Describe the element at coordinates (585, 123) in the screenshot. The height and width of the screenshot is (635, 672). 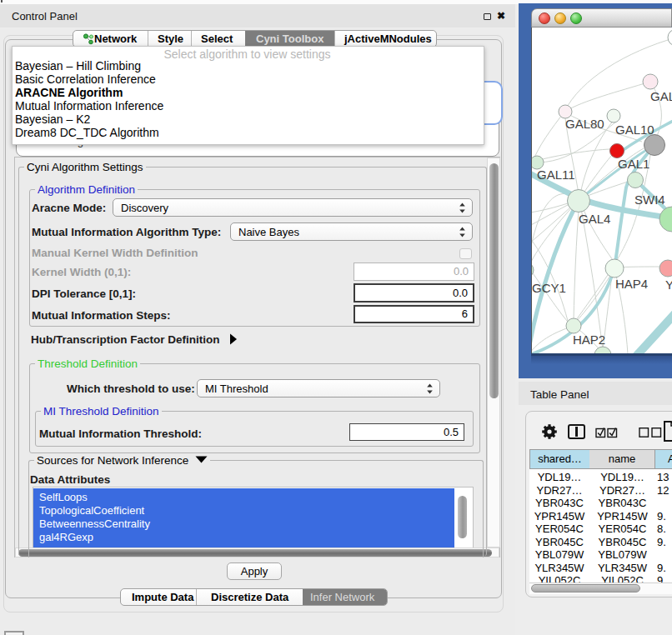
I see `svg-text: GAL80` at that location.